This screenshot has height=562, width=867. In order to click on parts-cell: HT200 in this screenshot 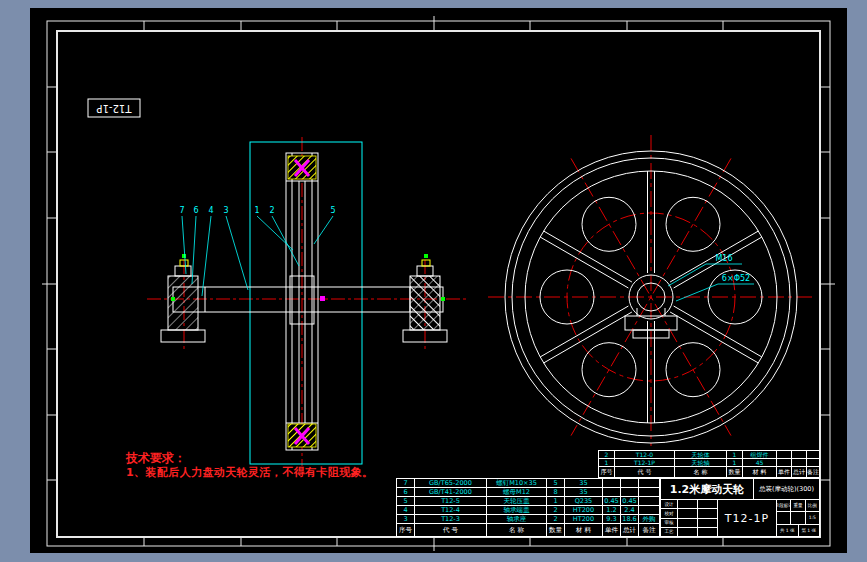, I will do `click(584, 519)`.